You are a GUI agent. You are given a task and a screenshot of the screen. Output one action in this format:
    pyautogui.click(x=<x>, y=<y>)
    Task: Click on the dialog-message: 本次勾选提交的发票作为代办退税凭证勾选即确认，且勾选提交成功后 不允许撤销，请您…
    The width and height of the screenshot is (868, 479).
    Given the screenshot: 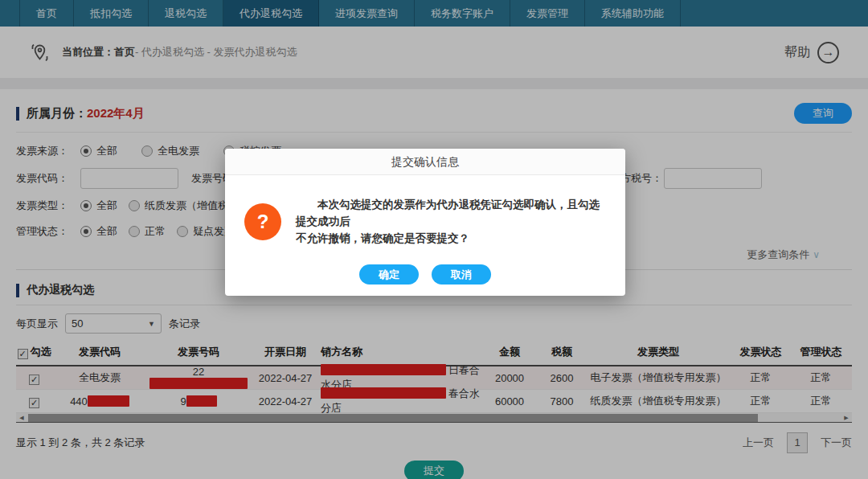 What is the action you would take?
    pyautogui.click(x=452, y=211)
    